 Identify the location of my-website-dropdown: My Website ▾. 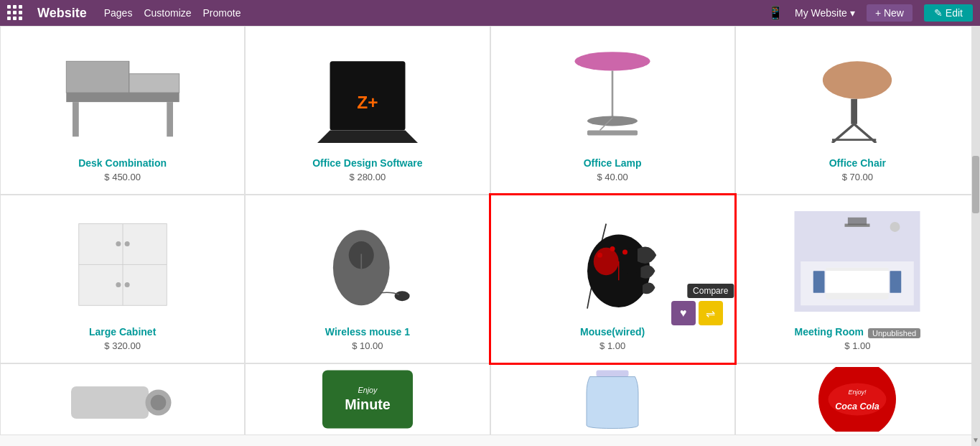
(825, 13).